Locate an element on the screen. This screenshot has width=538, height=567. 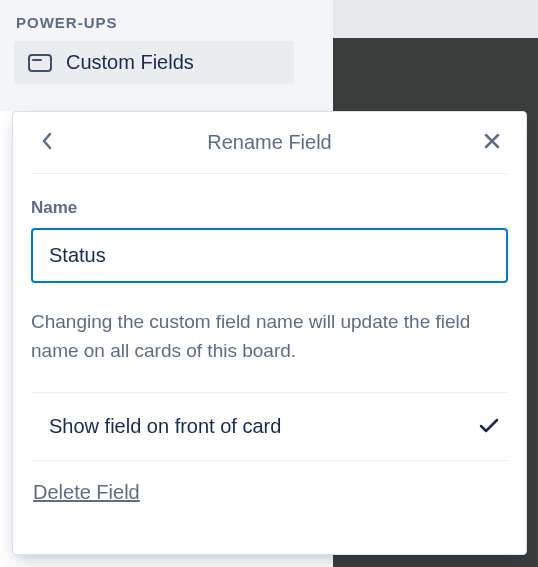
delete-field-link: Delete Field is located at coordinates (270, 492).